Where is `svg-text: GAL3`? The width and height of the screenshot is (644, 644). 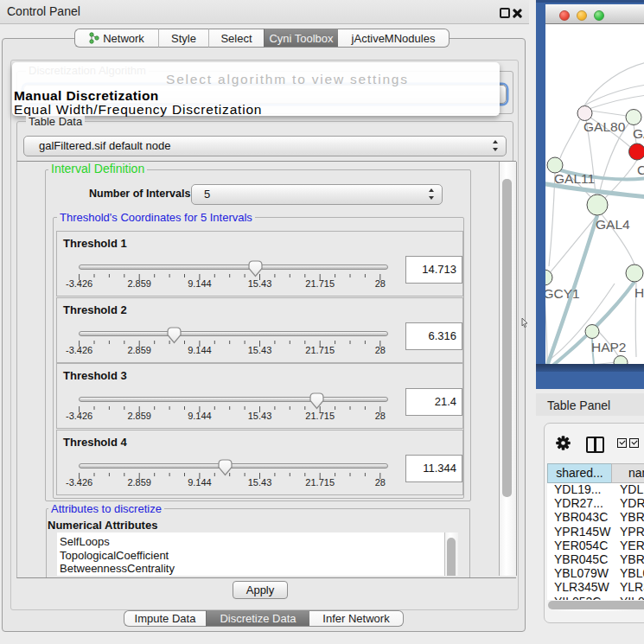
svg-text: GAL3 is located at coordinates (638, 133).